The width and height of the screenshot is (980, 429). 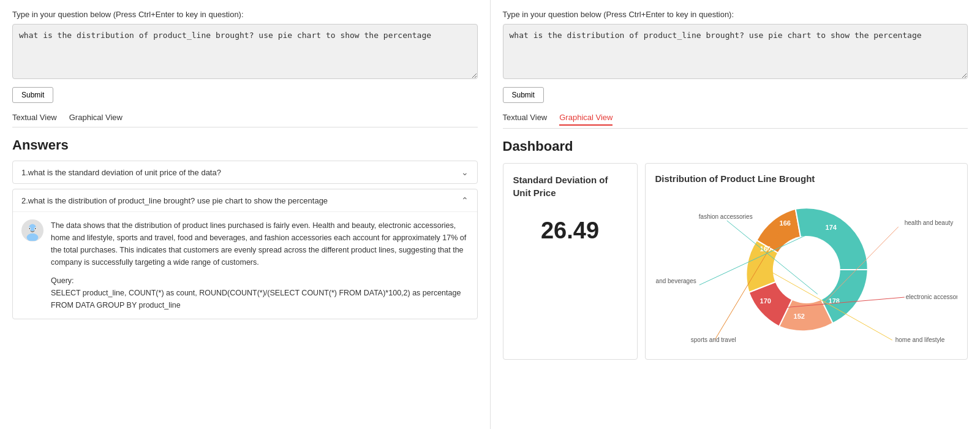 What do you see at coordinates (807, 270) in the screenshot?
I see `donut-chart: 178 152 170 160 166 174 fashion accessor…` at bounding box center [807, 270].